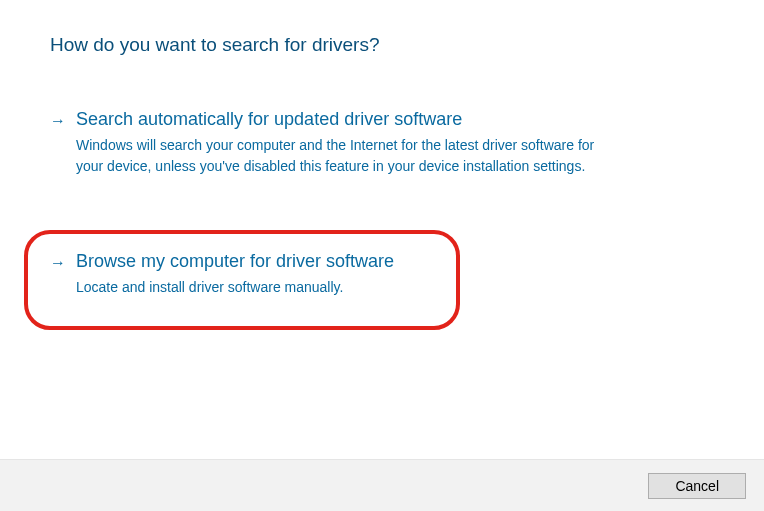 The width and height of the screenshot is (764, 511). I want to click on option-title: Browse my computer for driver software, so click(235, 262).